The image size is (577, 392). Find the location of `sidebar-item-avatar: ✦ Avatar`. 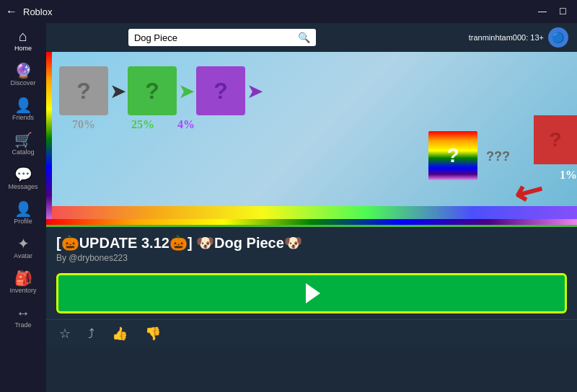

sidebar-item-avatar: ✦ Avatar is located at coordinates (23, 248).